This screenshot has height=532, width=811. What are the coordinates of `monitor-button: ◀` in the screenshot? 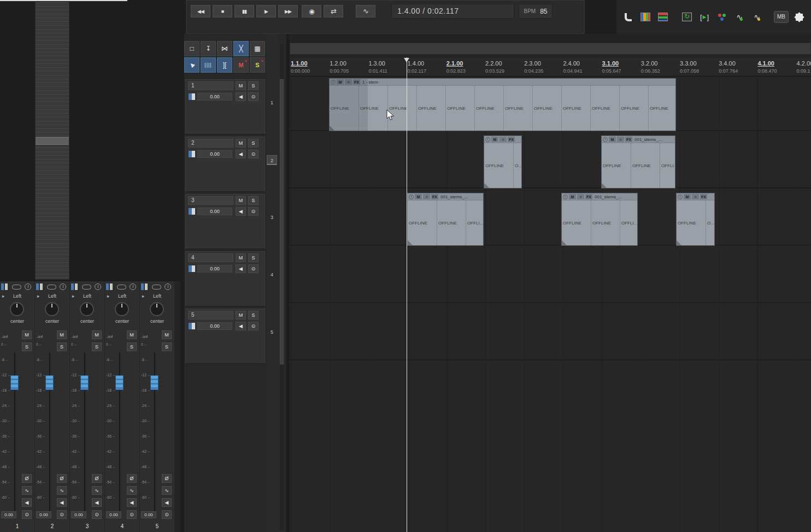 It's located at (132, 503).